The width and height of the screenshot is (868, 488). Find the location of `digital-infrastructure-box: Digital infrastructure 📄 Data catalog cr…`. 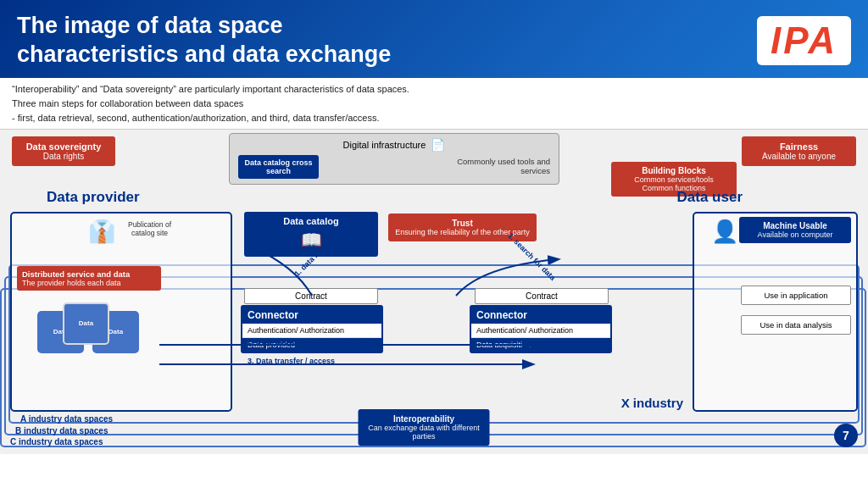

digital-infrastructure-box: Digital infrastructure 📄 Data catalog cr… is located at coordinates (394, 159).